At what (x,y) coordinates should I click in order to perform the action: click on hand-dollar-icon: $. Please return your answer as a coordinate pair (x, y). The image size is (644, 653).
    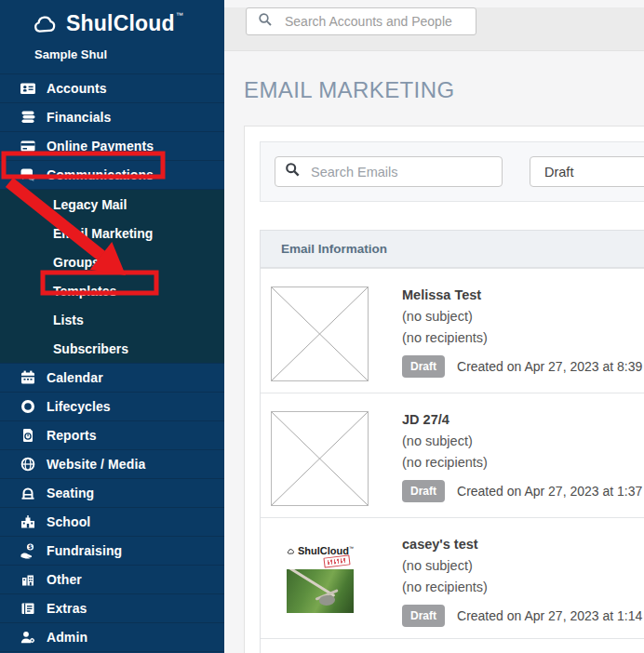
    Looking at the image, I should click on (28, 551).